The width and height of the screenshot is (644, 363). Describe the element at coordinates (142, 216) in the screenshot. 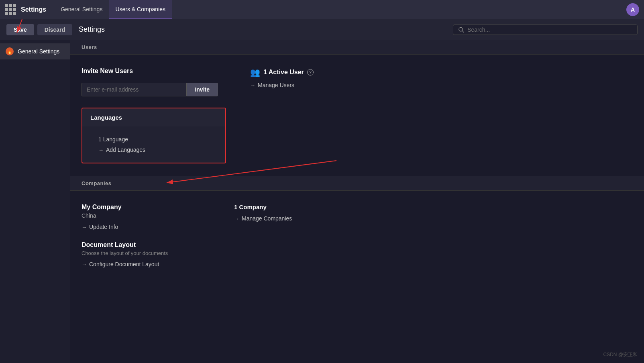

I see `my-company-name: China` at that location.